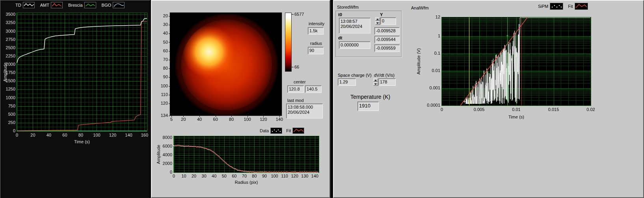 This screenshot has width=644, height=198. What do you see at coordinates (557, 6) in the screenshot?
I see `sipm-points-glyph` at bounding box center [557, 6].